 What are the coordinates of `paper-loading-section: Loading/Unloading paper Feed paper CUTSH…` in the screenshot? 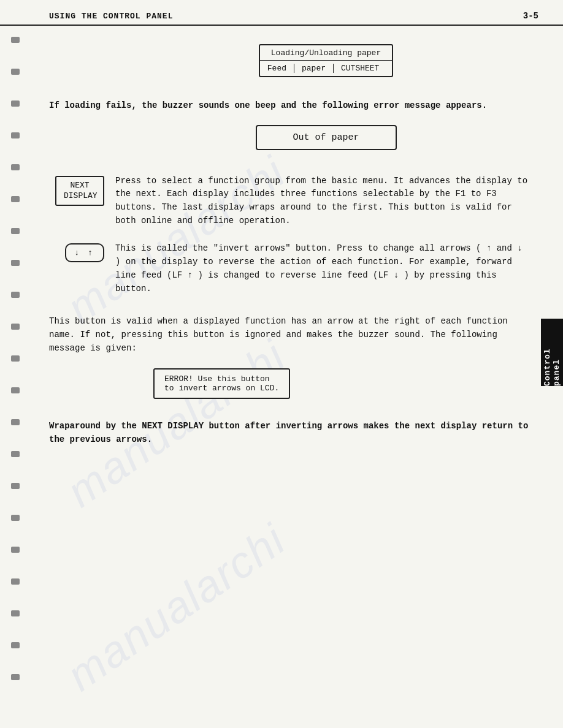 It's located at (289, 63).